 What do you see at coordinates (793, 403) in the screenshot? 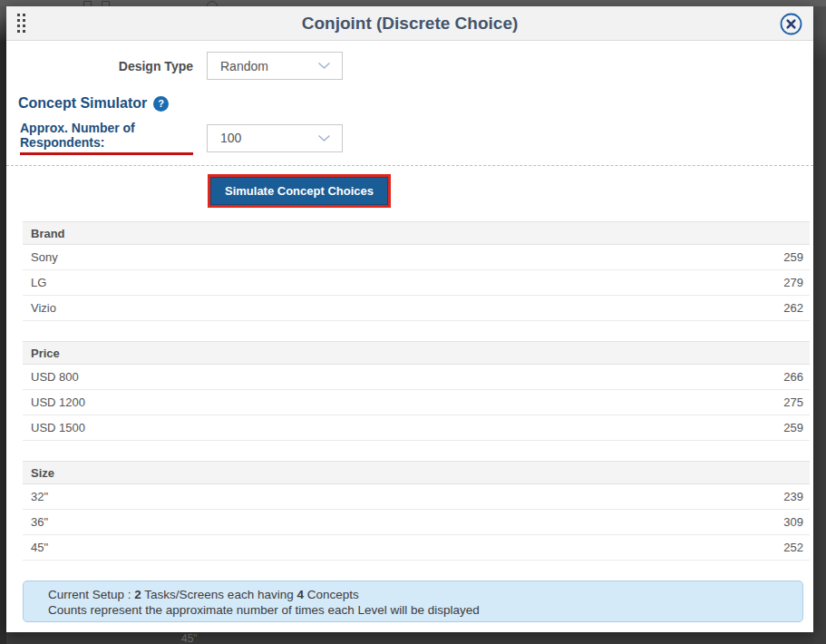
I see `level-count: 275` at bounding box center [793, 403].